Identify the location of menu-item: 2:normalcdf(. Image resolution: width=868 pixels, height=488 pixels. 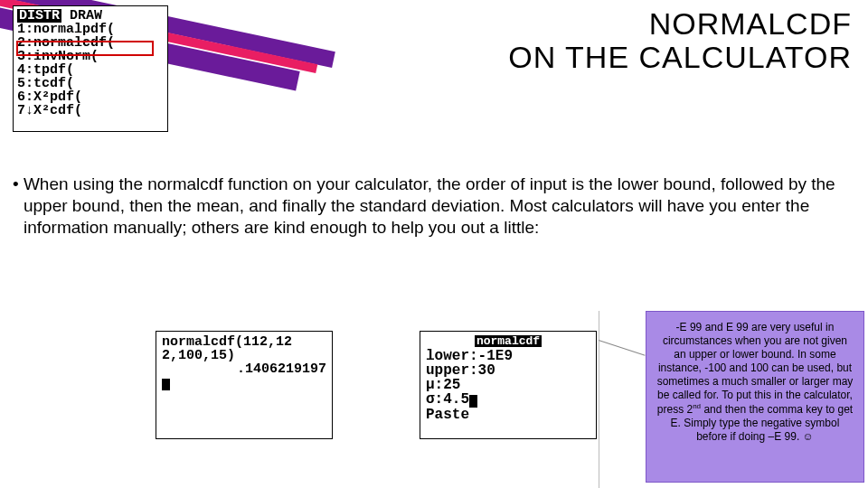
(90, 43).